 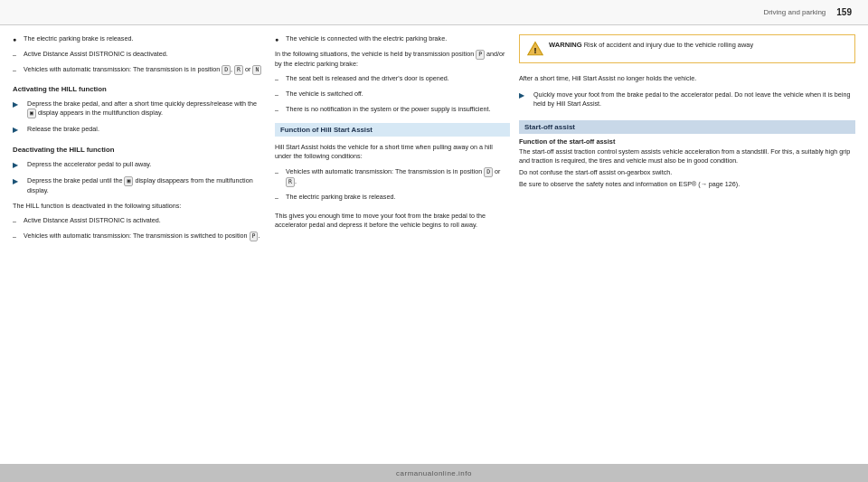 I want to click on function-heading: Function of Hill Start Assist, so click(x=392, y=130).